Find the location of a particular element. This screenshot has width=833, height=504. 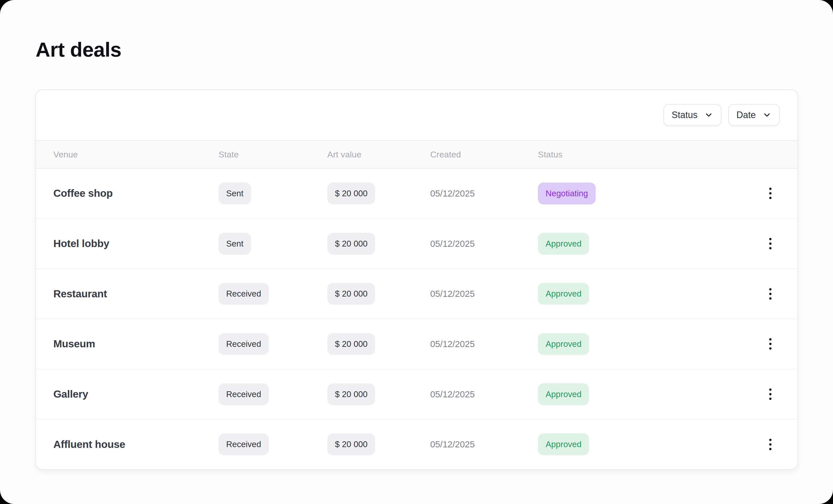

table-row: Museum Received $ 20 000 05/12/2025 Appr… is located at coordinates (417, 345).